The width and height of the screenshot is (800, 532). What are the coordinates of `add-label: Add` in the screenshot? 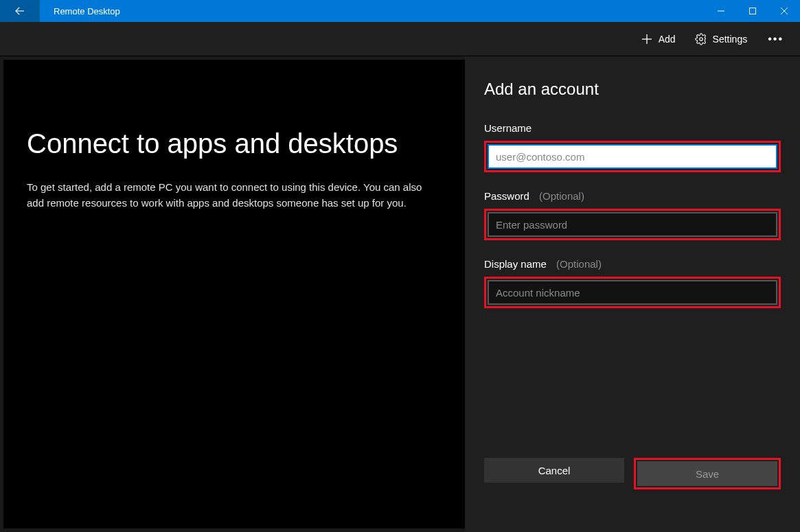 It's located at (667, 39).